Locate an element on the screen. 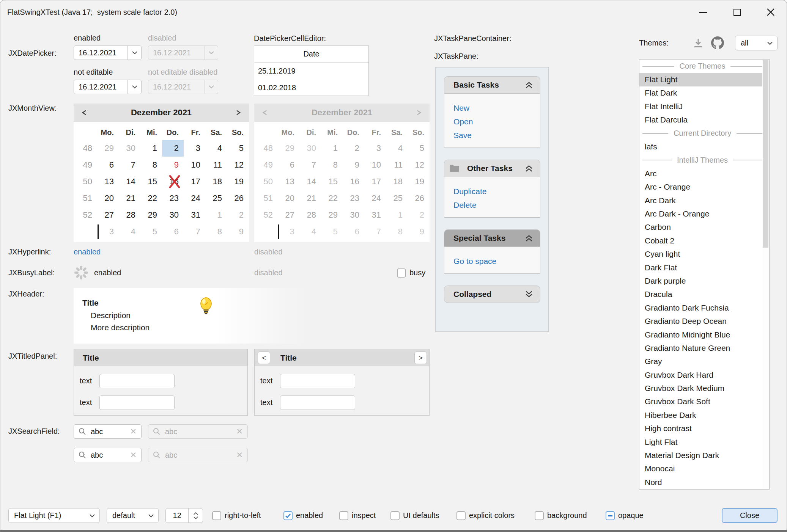  calendar-day-cell: 3 is located at coordinates (108, 232).